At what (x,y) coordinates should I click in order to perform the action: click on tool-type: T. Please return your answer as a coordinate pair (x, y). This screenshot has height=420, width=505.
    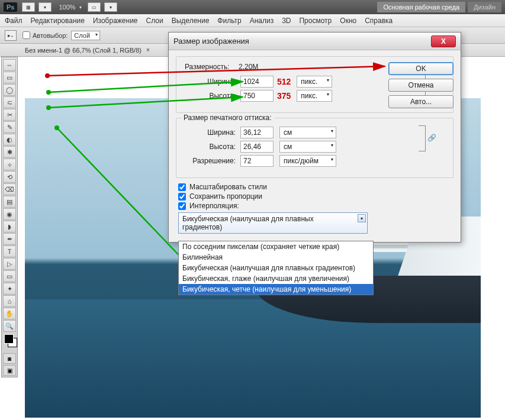
    Looking at the image, I should click on (9, 251).